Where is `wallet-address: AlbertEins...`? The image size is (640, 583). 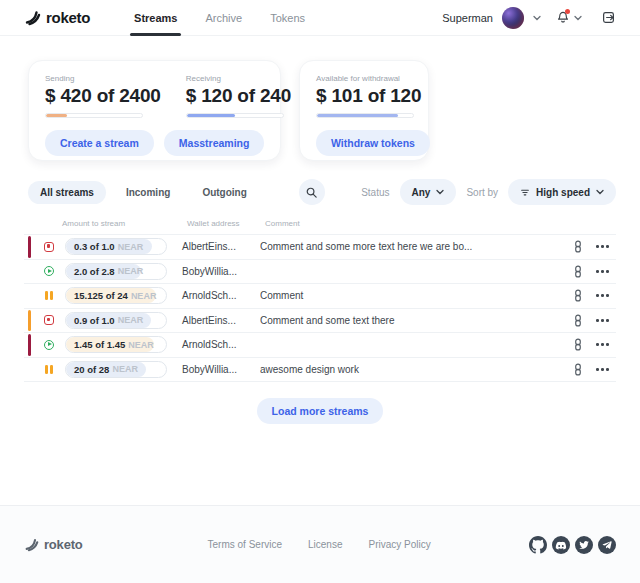 wallet-address: AlbertEins... is located at coordinates (221, 320).